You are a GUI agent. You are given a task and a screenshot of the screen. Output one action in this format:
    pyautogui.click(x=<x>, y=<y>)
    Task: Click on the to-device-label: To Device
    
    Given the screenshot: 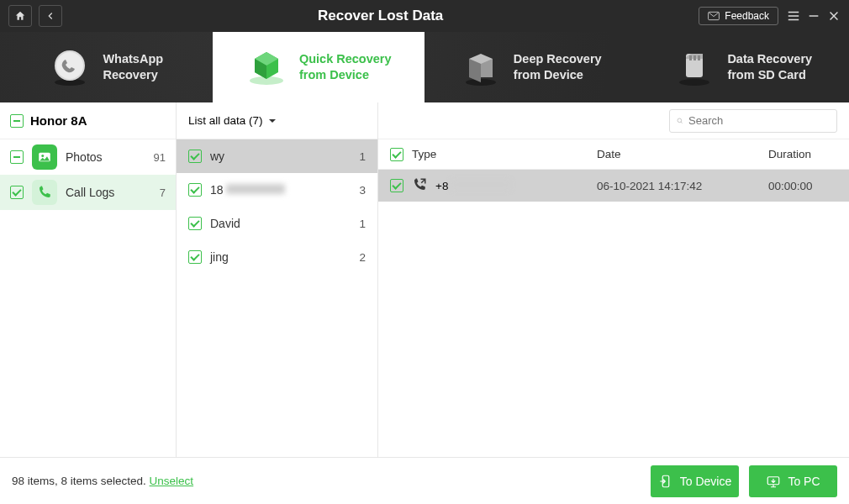 What is the action you would take?
    pyautogui.click(x=706, y=481)
    